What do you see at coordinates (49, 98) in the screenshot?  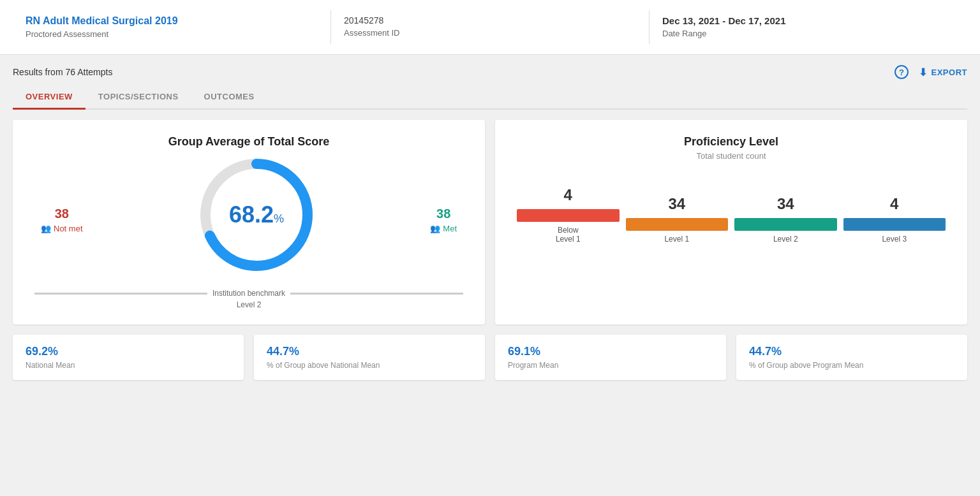 I see `tab-overview: OVERVIEW` at bounding box center [49, 98].